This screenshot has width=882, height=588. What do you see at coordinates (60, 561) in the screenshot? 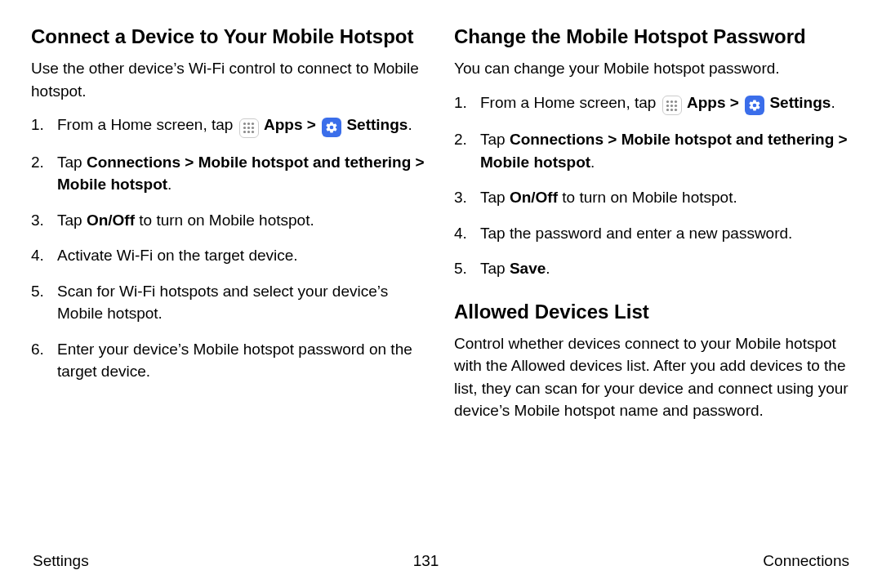
I see `footer-left: Settings` at bounding box center [60, 561].